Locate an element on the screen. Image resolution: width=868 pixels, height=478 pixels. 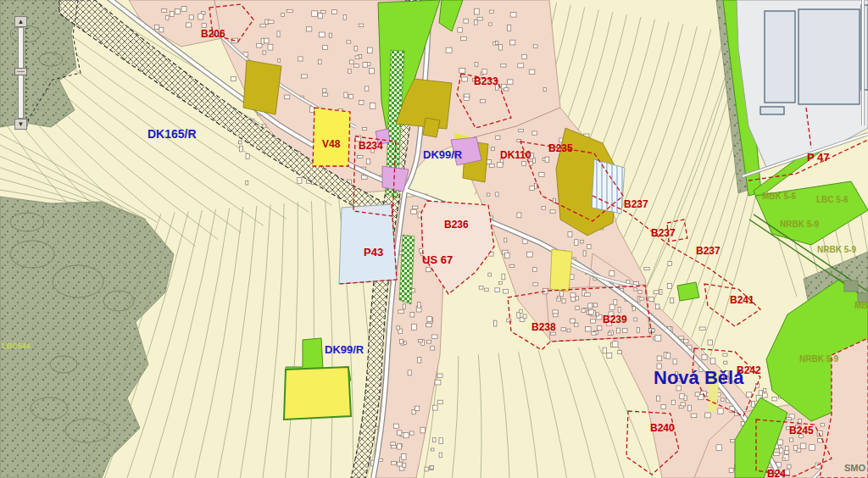
zoom-in-button: ▲ is located at coordinates (20, 22).